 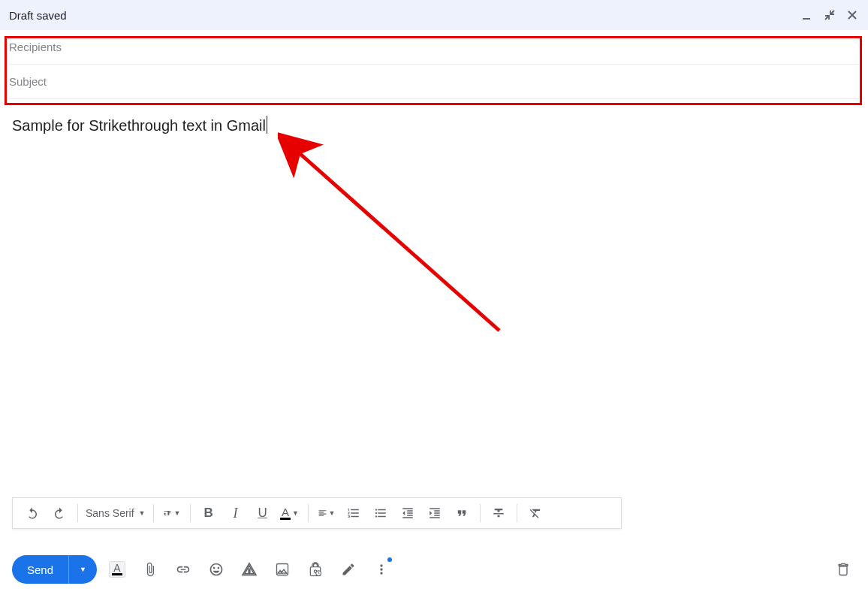 I want to click on more-options-icon, so click(x=381, y=569).